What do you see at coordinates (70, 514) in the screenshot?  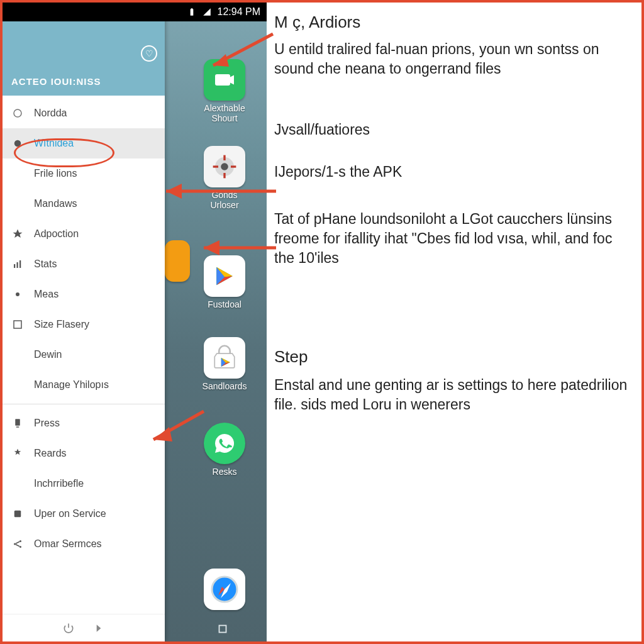 I see `menu-label: Uper on Service` at bounding box center [70, 514].